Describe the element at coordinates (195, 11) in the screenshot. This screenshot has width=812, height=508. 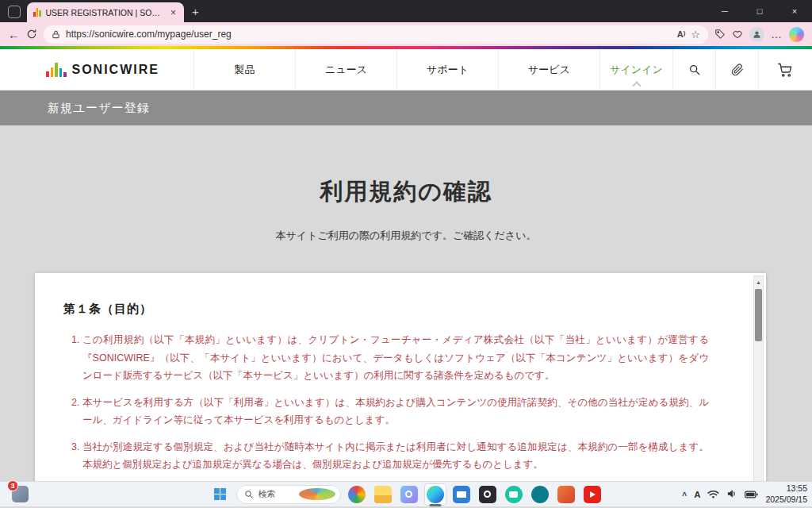
I see `new-tab-button: +` at that location.